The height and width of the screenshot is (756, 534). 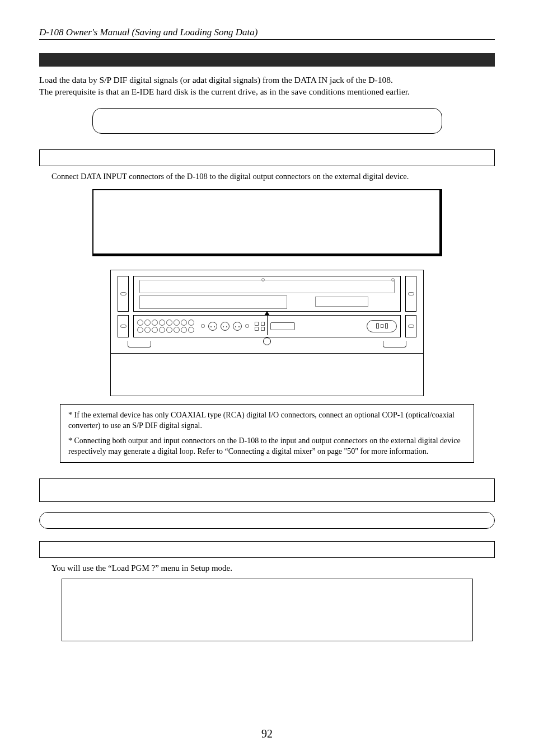 What do you see at coordinates (267, 60) in the screenshot?
I see `section-title-bar` at bounding box center [267, 60].